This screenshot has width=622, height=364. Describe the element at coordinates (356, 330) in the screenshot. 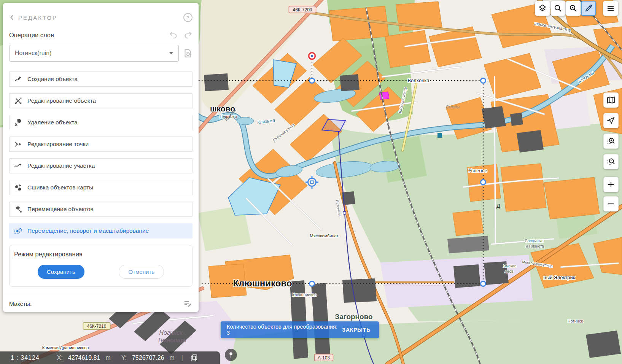

I see `toast-close-button: ЗАКРЫТЬ` at that location.